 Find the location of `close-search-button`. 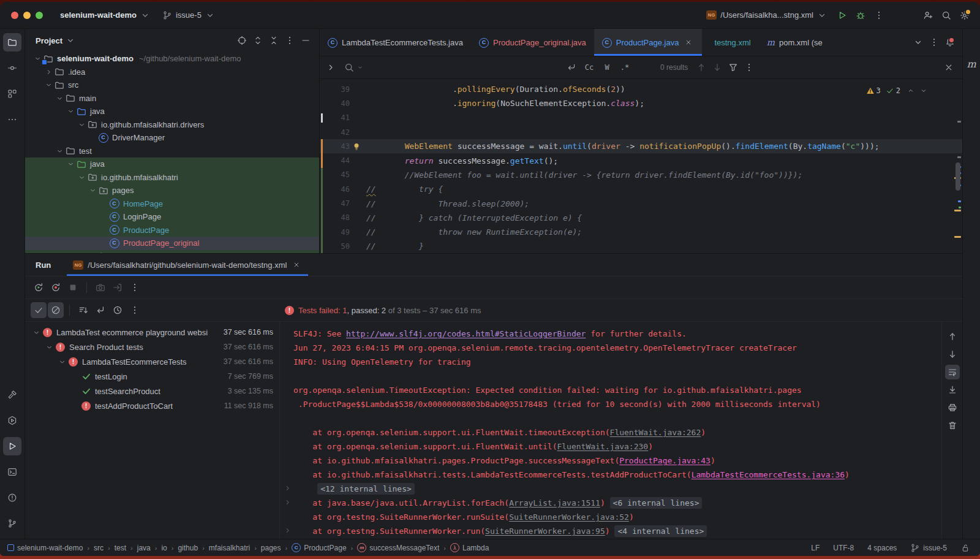

close-search-button is located at coordinates (949, 67).